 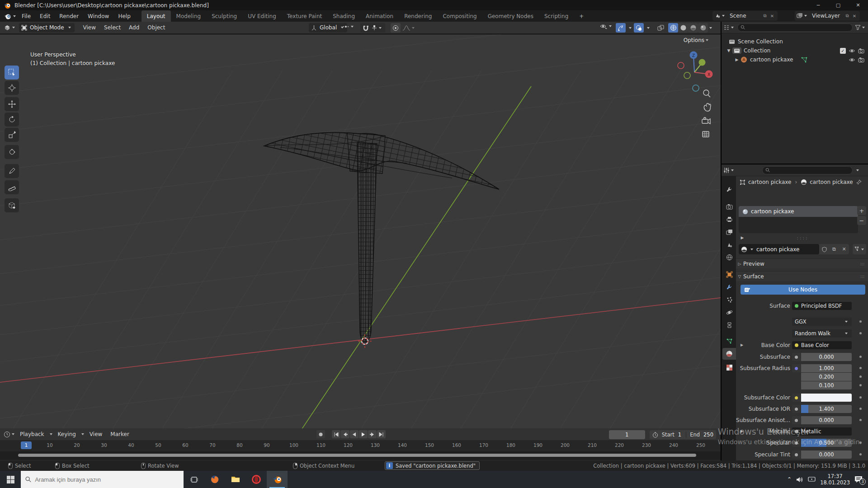 What do you see at coordinates (380, 16) in the screenshot?
I see `tab-animation: Animation` at bounding box center [380, 16].